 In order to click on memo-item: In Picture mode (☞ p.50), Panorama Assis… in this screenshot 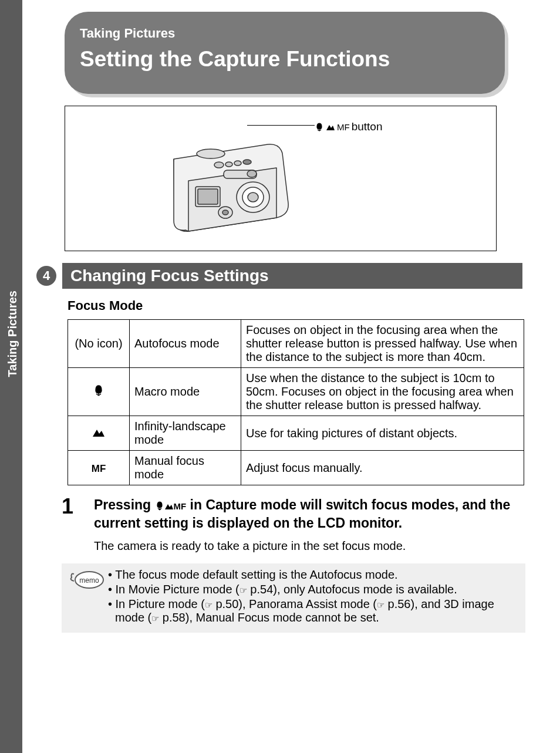, I will do `click(315, 611)`.